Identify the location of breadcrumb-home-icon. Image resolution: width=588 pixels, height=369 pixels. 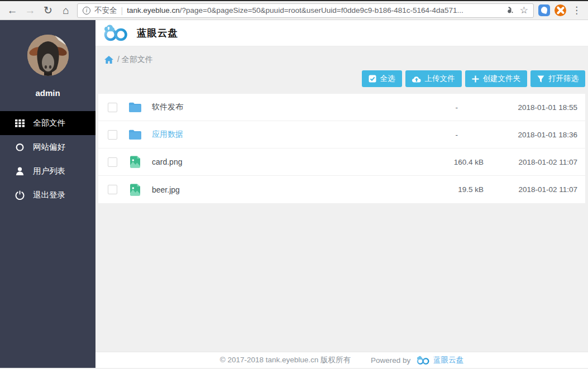
(109, 60).